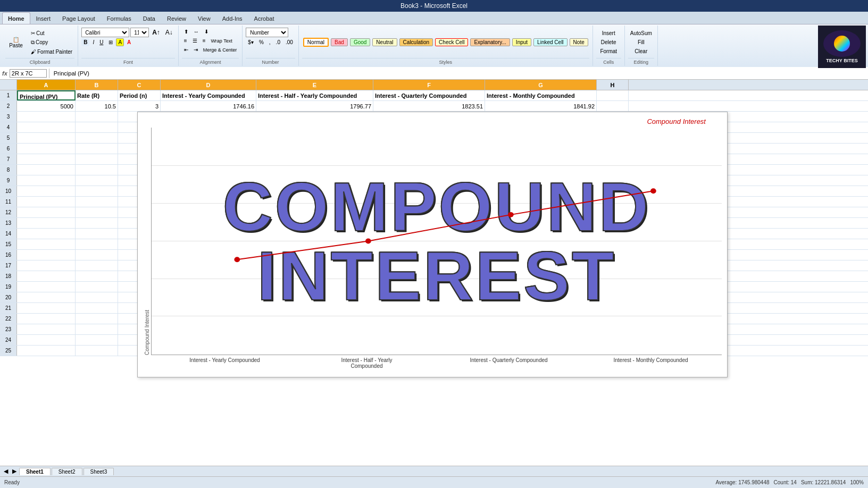  What do you see at coordinates (490, 43) in the screenshot?
I see `style-explanatory: Explanatory...` at bounding box center [490, 43].